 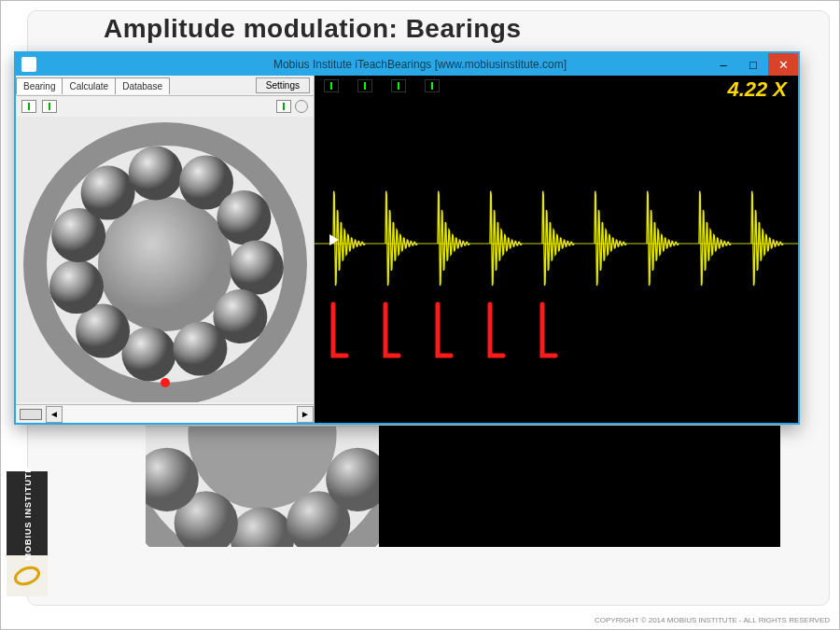 What do you see at coordinates (31, 414) in the screenshot?
I see `left-scroll-chip` at bounding box center [31, 414].